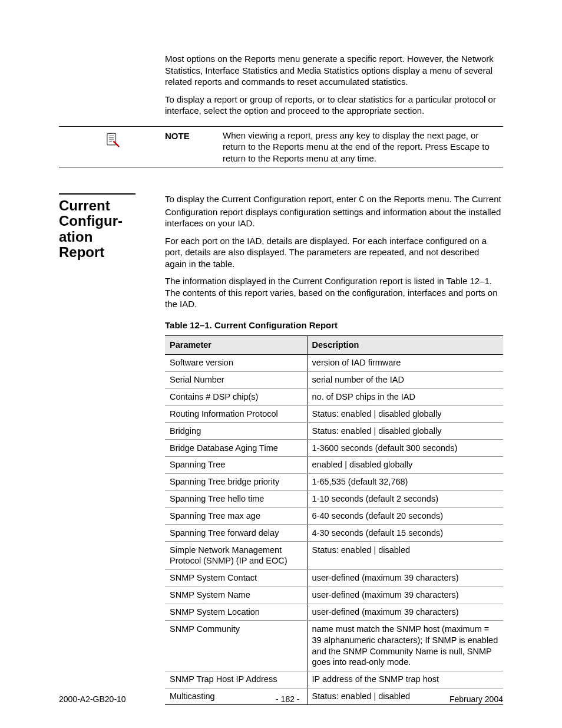  What do you see at coordinates (405, 556) in the screenshot?
I see `table-cell-description: Status: enabled | disabled` at bounding box center [405, 556].